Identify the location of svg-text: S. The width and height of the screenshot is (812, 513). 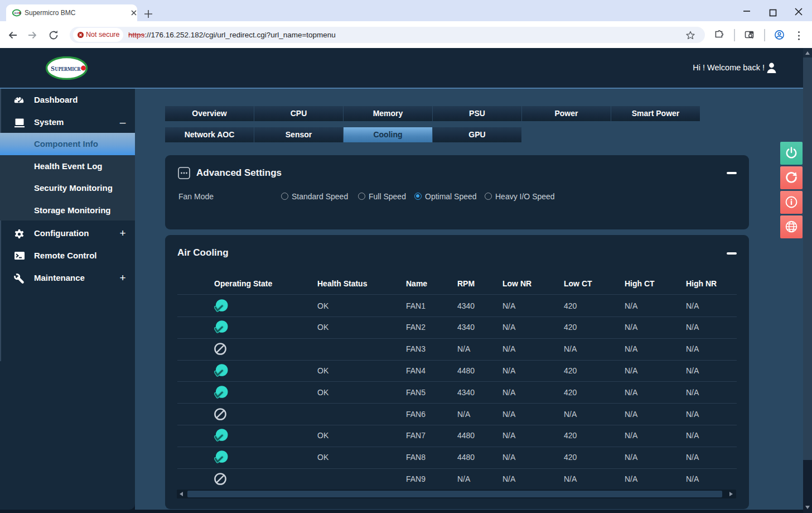
(52, 69).